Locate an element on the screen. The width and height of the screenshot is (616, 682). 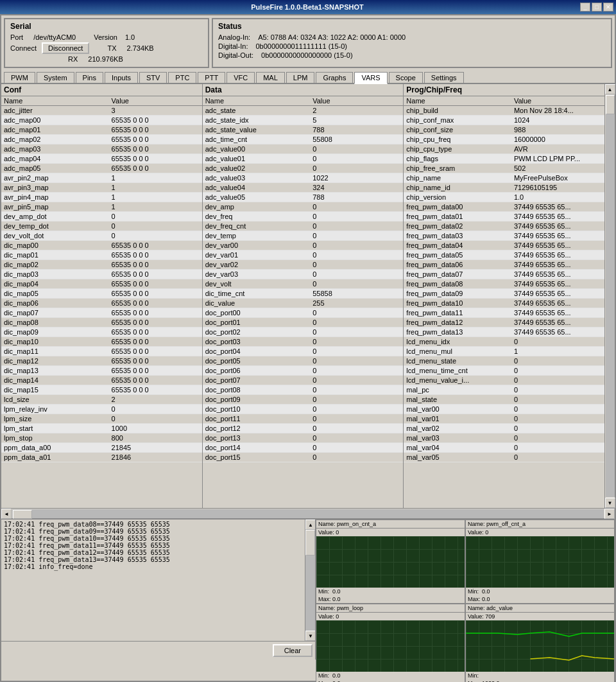
graph-adc-name: Name: adc_value is located at coordinates (540, 609).